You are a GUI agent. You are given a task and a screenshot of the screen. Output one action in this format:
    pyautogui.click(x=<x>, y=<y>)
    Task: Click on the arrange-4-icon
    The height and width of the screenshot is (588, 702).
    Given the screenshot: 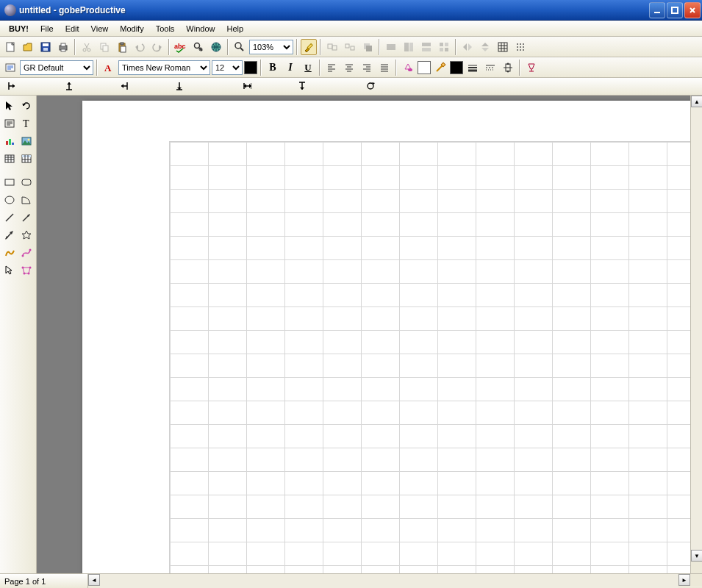 What is the action you would take?
    pyautogui.click(x=444, y=47)
    